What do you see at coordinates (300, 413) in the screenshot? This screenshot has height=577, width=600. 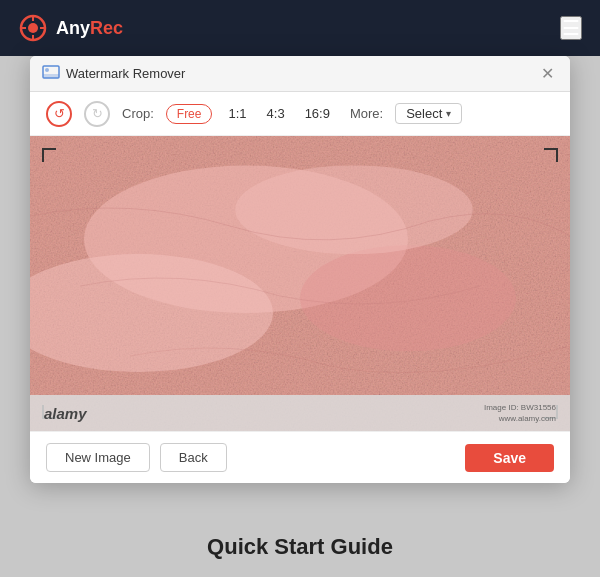 I see `watermark-strip: alamy Image ID: BW31556 www.alamy.com` at bounding box center [300, 413].